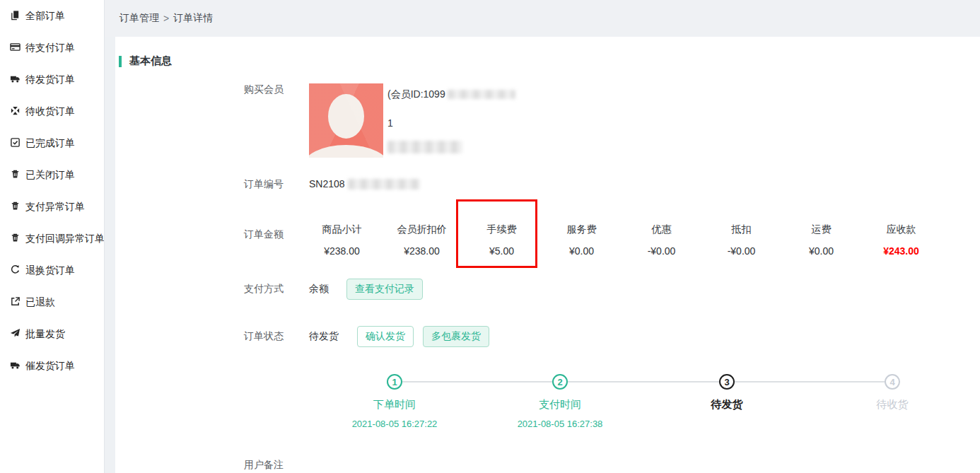  Describe the element at coordinates (605, 465) in the screenshot. I see `row-user-remark: 用户备注` at that location.